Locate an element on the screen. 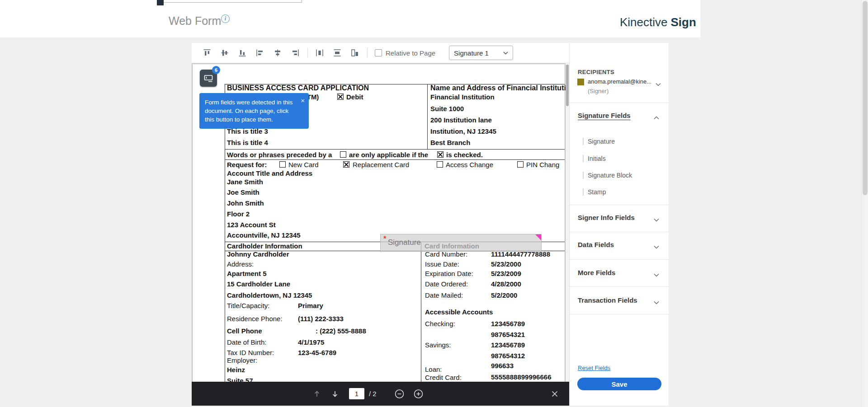 The height and width of the screenshot is (407, 868). tooltip-close-icon: × is located at coordinates (303, 100).